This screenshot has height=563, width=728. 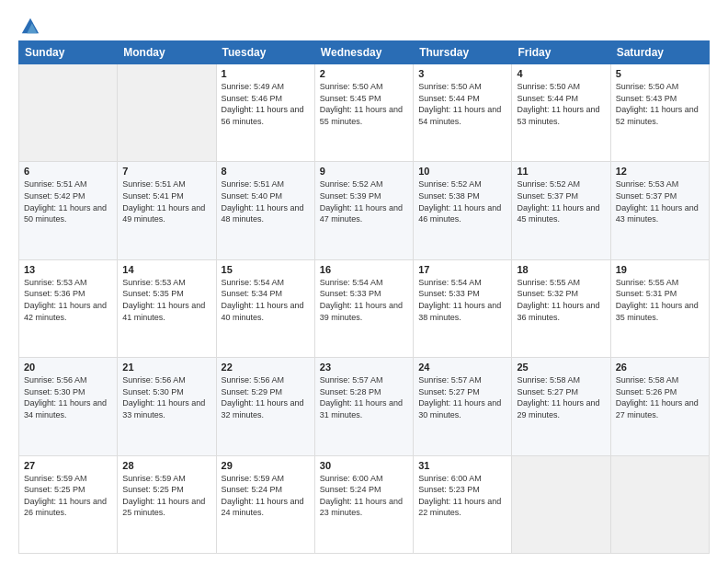 I want to click on calendar-cell: 31Sunrise: 6:00 AMSunset: 5:23 PMDayligh…, so click(x=463, y=504).